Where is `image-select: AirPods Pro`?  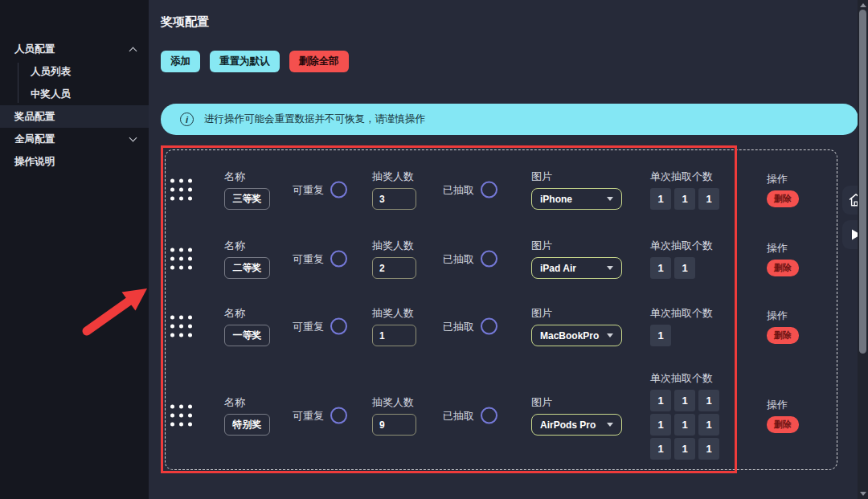 image-select: AirPods Pro is located at coordinates (577, 424).